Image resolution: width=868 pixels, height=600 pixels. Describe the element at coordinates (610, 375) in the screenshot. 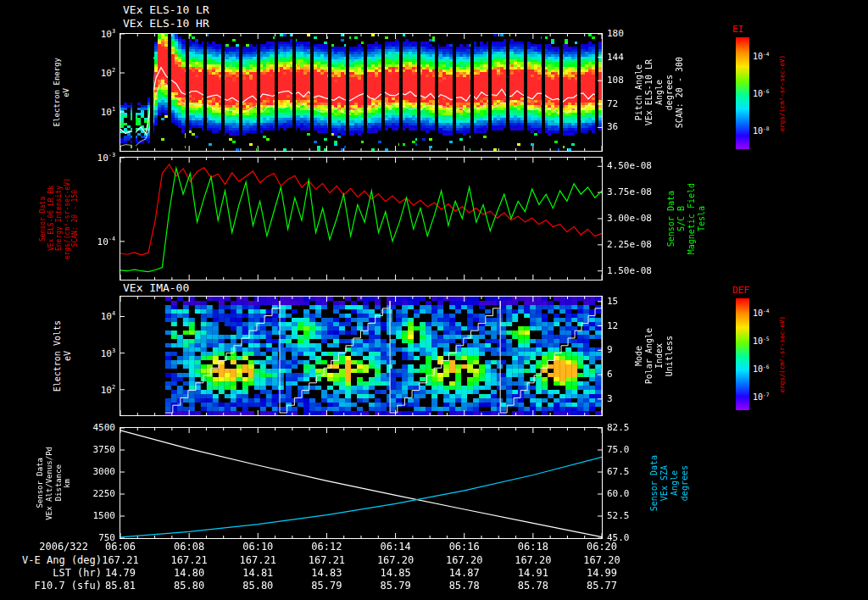

I see `ima-right-tick-label: 6` at that location.